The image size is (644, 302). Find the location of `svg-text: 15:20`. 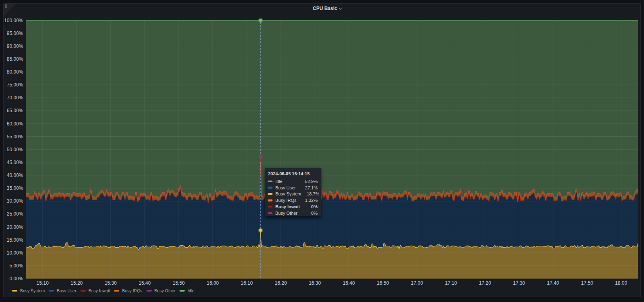

svg-text: 15:20 is located at coordinates (76, 283).